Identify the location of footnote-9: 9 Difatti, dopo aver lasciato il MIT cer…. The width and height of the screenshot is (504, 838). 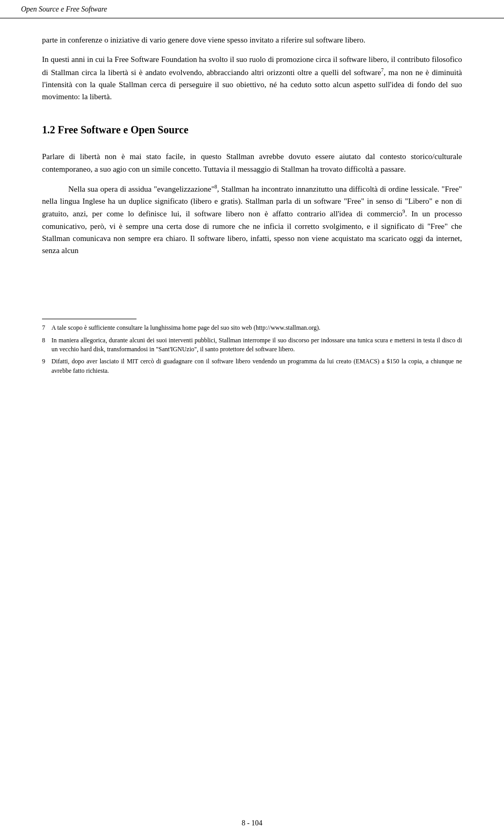
(252, 366).